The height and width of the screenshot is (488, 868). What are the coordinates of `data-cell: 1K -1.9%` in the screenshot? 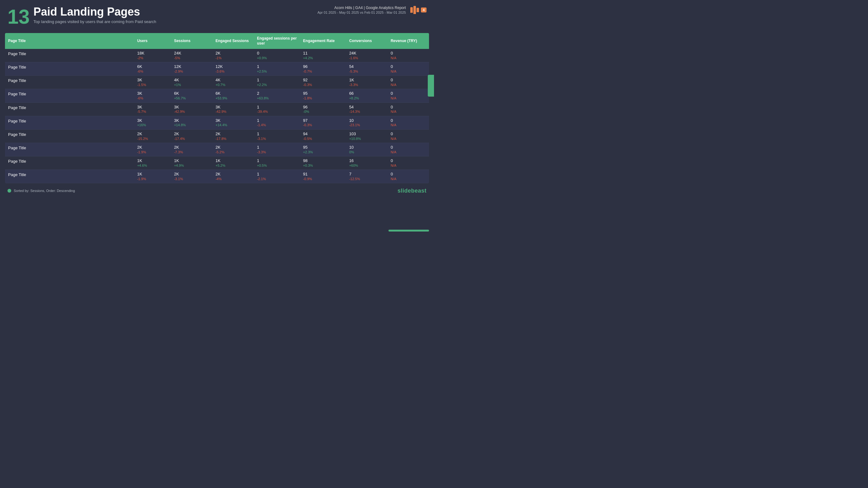 It's located at (152, 176).